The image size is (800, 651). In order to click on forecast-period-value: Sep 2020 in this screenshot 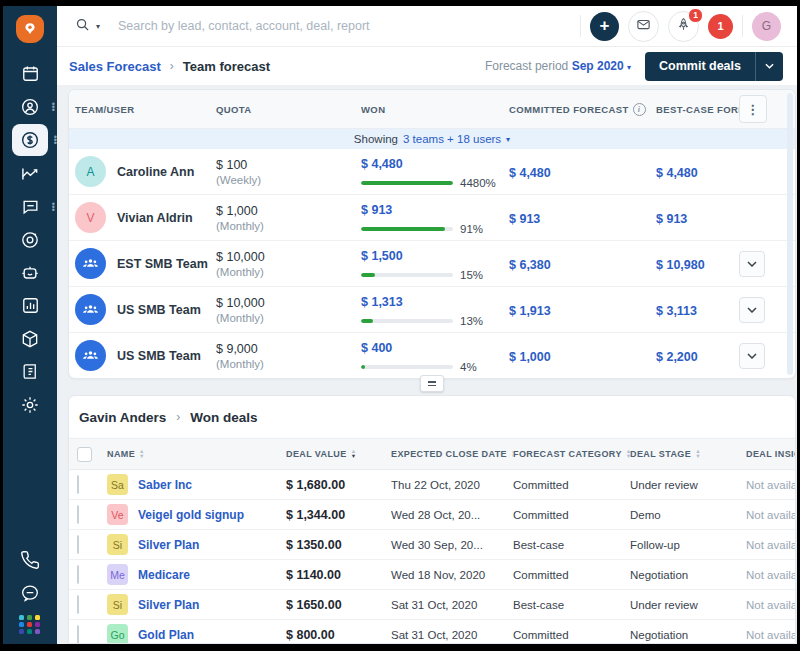, I will do `click(598, 66)`.